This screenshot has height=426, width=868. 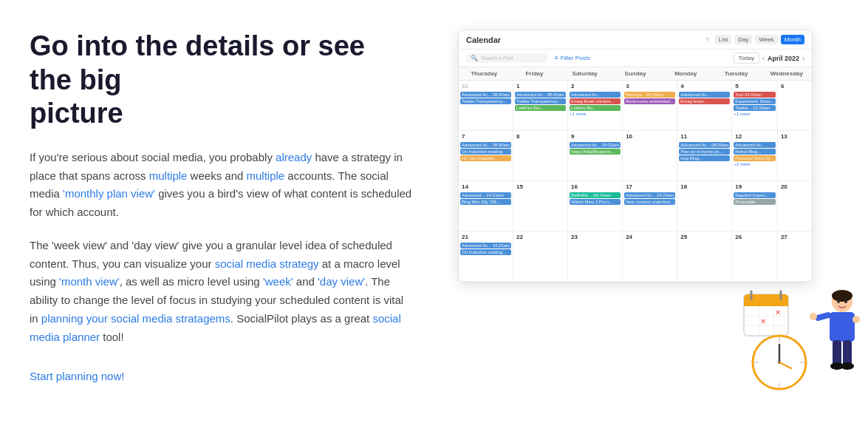 I want to click on cal-cell-19: 19 Napokol Experi... Shareable, so click(x=755, y=206).